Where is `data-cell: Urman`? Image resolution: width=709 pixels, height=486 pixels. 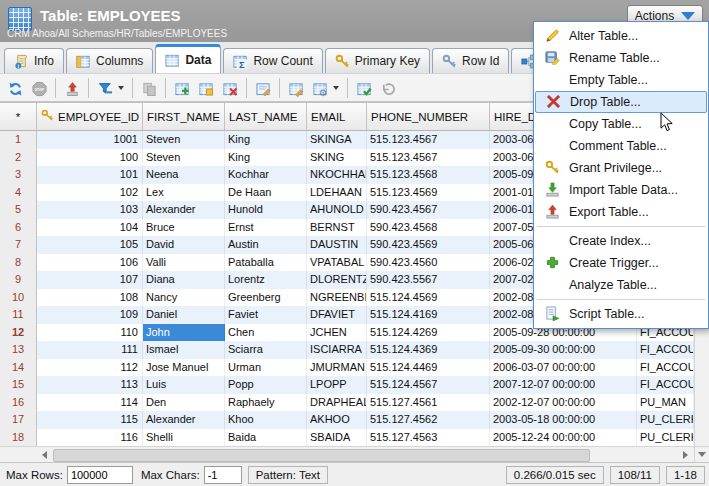
data-cell: Urman is located at coordinates (266, 368).